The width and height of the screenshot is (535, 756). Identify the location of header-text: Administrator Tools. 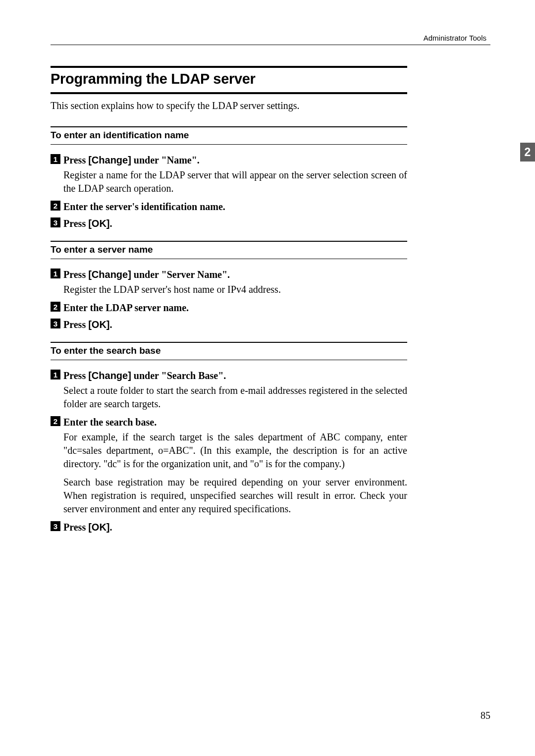
(457, 38).